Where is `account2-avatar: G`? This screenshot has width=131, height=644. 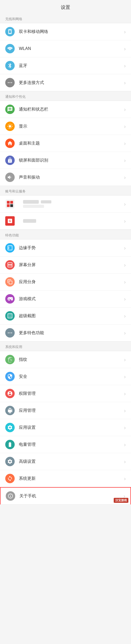
account2-avatar: G is located at coordinates (10, 221).